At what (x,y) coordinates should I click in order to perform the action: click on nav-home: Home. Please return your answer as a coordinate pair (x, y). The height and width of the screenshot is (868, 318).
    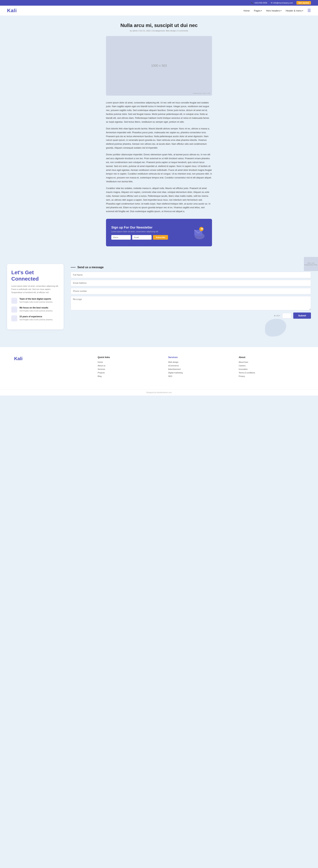
    Looking at the image, I should click on (247, 11).